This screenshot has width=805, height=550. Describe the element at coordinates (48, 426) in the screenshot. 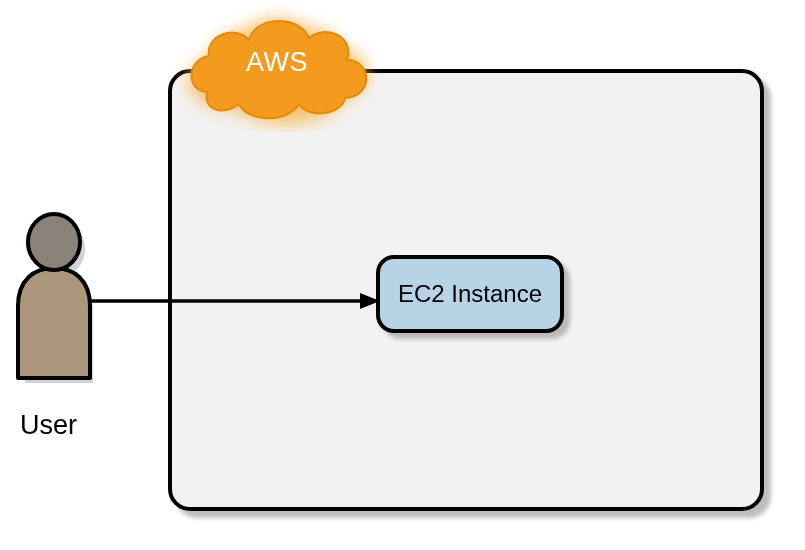

I see `user-label: User` at that location.